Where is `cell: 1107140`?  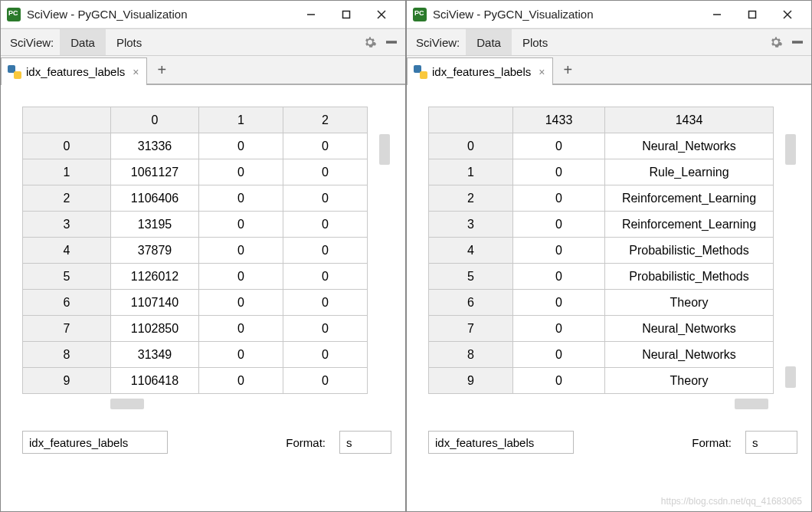 cell: 1107140 is located at coordinates (155, 303).